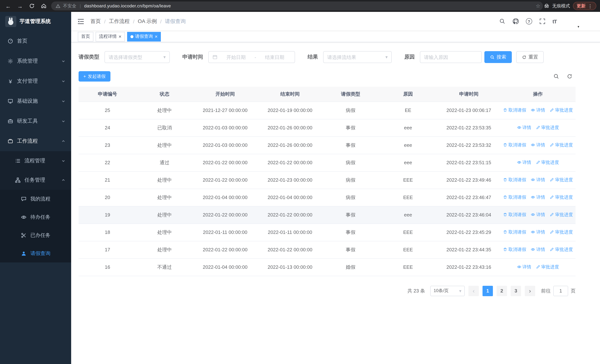 This screenshot has height=364, width=600. What do you see at coordinates (516, 291) in the screenshot?
I see `page-button-3: 3` at bounding box center [516, 291].